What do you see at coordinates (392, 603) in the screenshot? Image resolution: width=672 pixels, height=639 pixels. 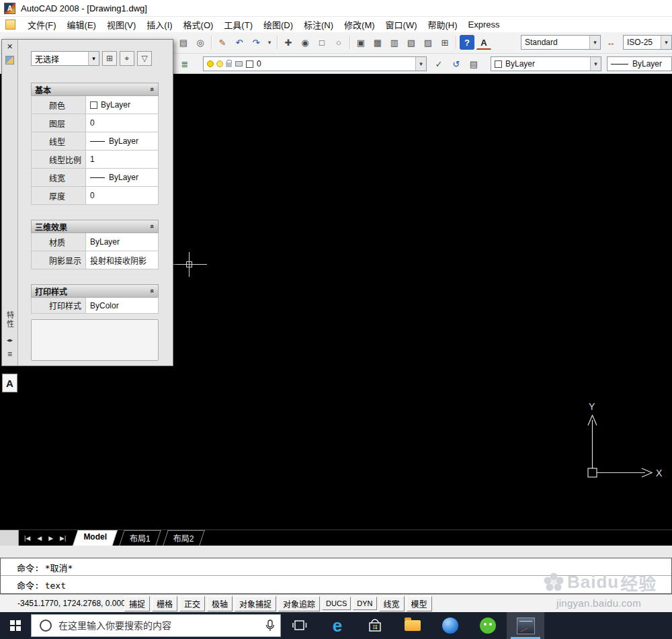 I see `toggle-lineweight: 线宽` at bounding box center [392, 603].